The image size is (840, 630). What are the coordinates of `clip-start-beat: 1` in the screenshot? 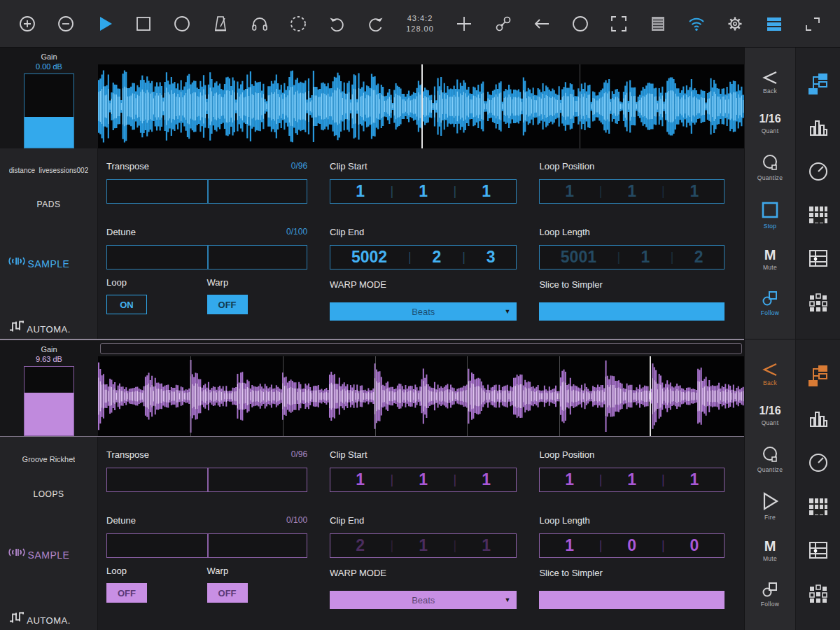 It's located at (423, 192).